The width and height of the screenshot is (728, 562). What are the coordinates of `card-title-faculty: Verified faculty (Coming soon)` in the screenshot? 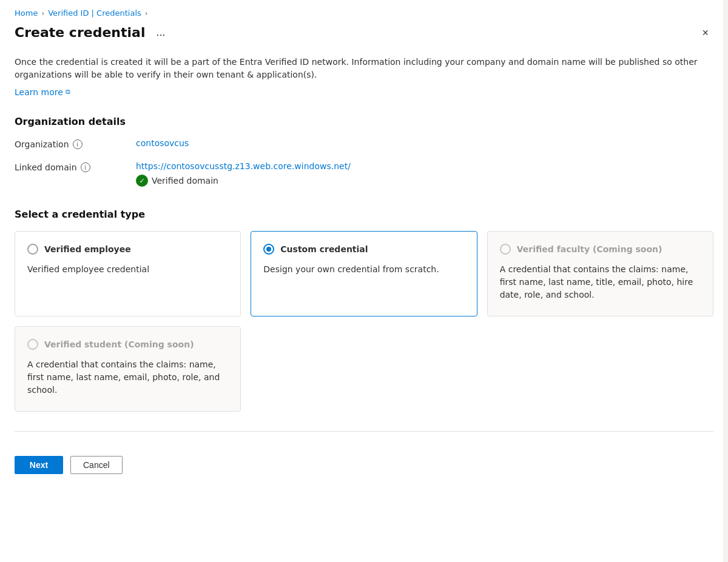 It's located at (590, 249).